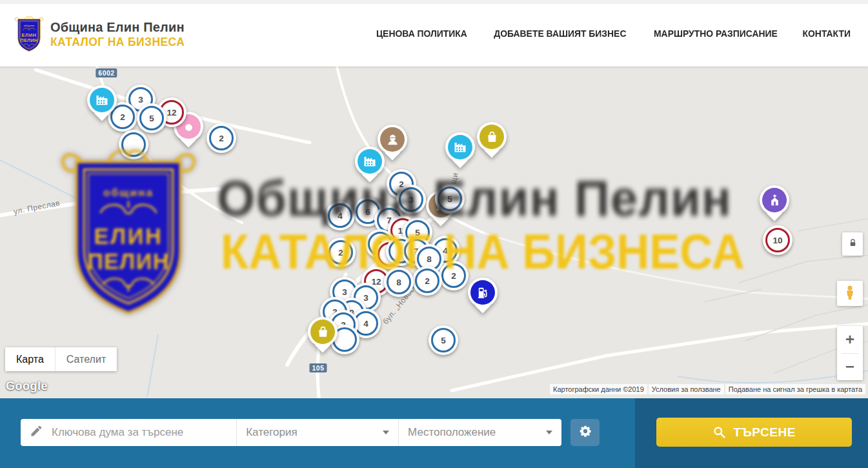 This screenshot has width=868, height=468. What do you see at coordinates (411, 199) in the screenshot?
I see `map-cluster-marker: 3` at bounding box center [411, 199].